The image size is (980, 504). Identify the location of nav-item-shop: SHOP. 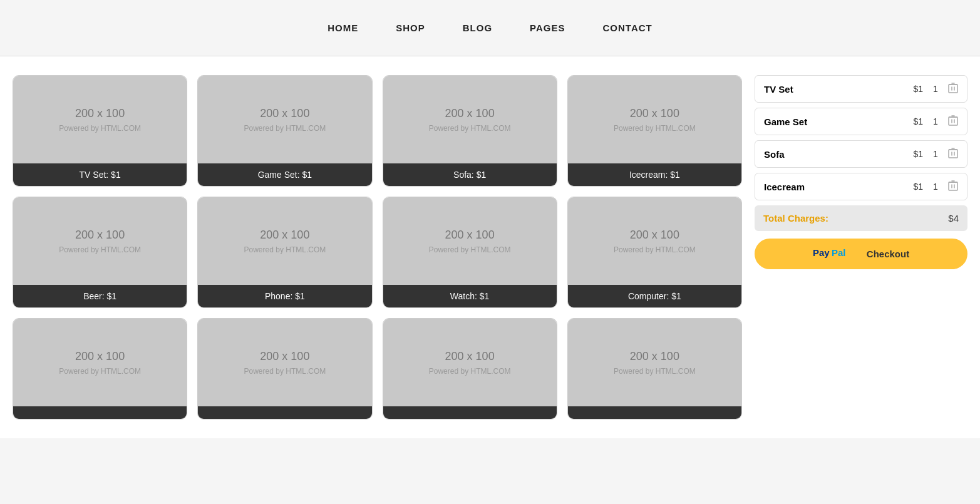
(411, 28).